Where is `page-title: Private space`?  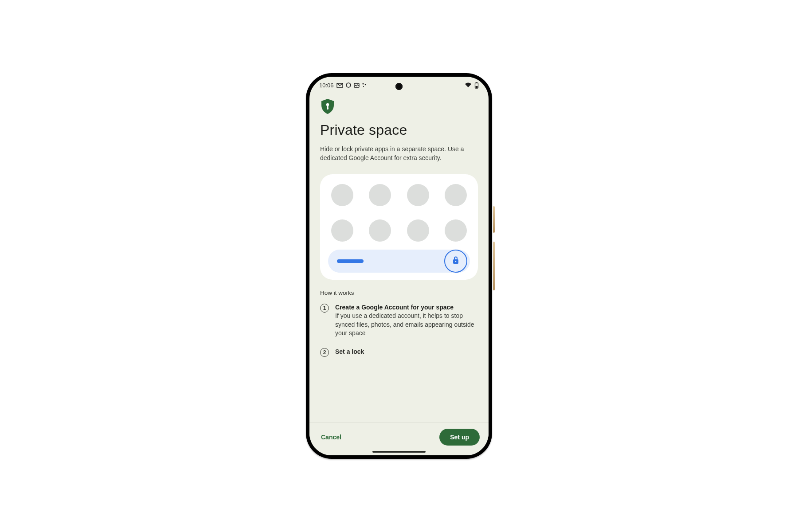
page-title: Private space is located at coordinates (399, 130).